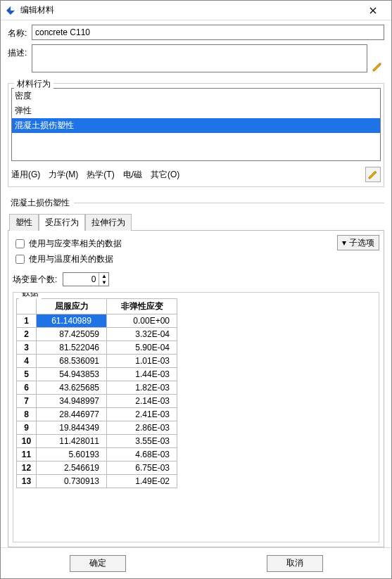 This screenshot has width=392, height=579. I want to click on cell-strain: 4.68E-03, so click(142, 454).